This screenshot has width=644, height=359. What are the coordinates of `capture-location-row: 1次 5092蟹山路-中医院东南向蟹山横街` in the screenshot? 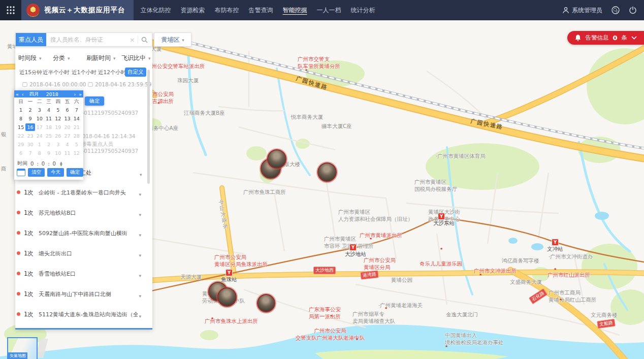 It's located at (84, 234).